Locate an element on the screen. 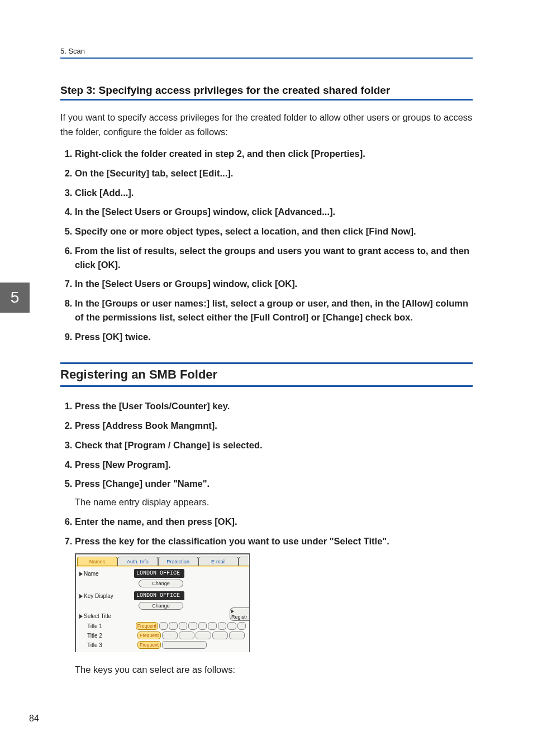 Image resolution: width=533 pixels, height=756 pixels. step3-item-7: In the [Select Users or Groups] window, … is located at coordinates (274, 284).